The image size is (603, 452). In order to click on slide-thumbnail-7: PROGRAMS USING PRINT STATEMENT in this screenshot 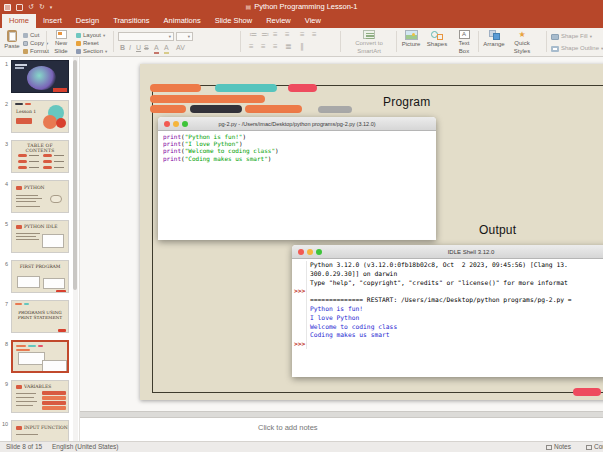, I will do `click(40, 316)`.